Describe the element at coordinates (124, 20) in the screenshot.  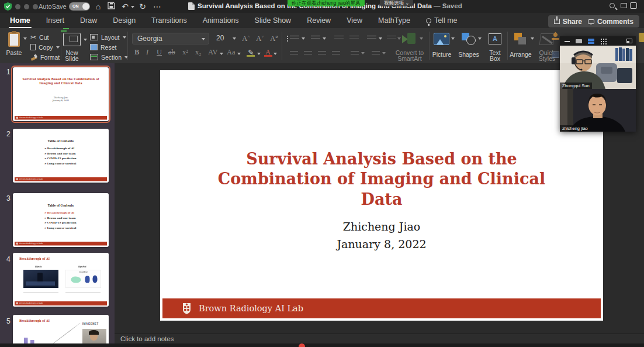
I see `tab-design: Design` at that location.